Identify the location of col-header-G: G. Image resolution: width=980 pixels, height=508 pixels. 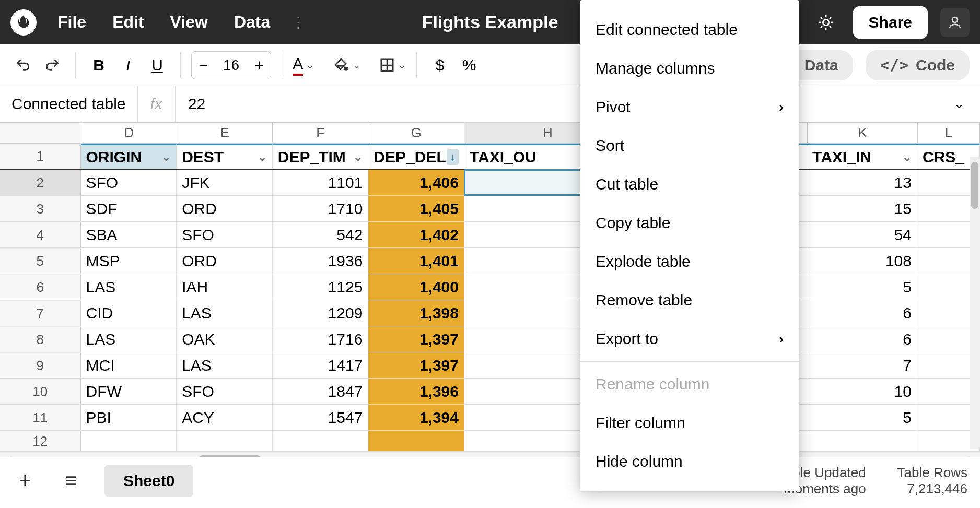
(416, 133).